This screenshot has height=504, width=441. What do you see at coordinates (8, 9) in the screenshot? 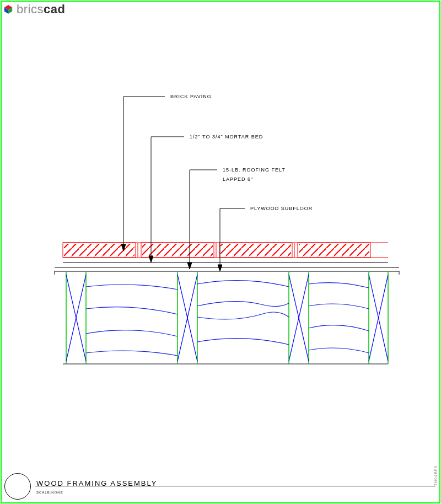
I see `bricscad-logo-icon` at bounding box center [8, 9].